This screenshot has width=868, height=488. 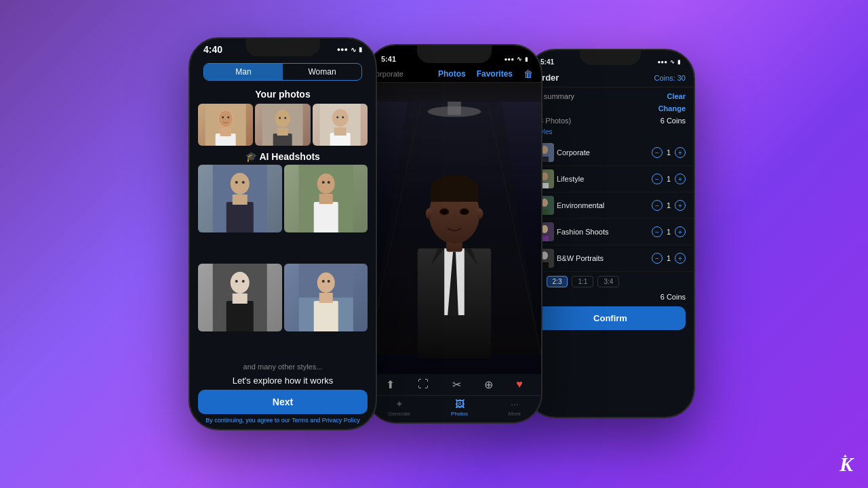 I want to click on style-row-corporate: Corporate − 1 +, so click(x=610, y=153).